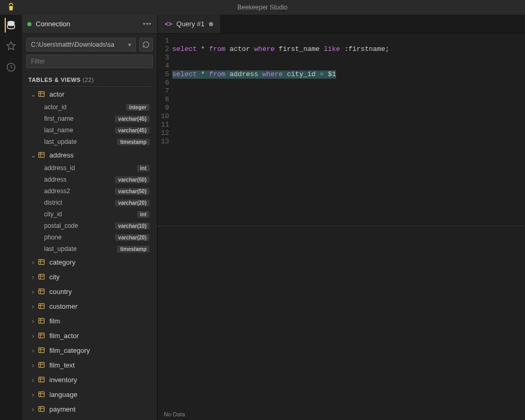 The image size is (525, 420). Describe the element at coordinates (80, 119) in the screenshot. I see `column-name: first_name` at that location.